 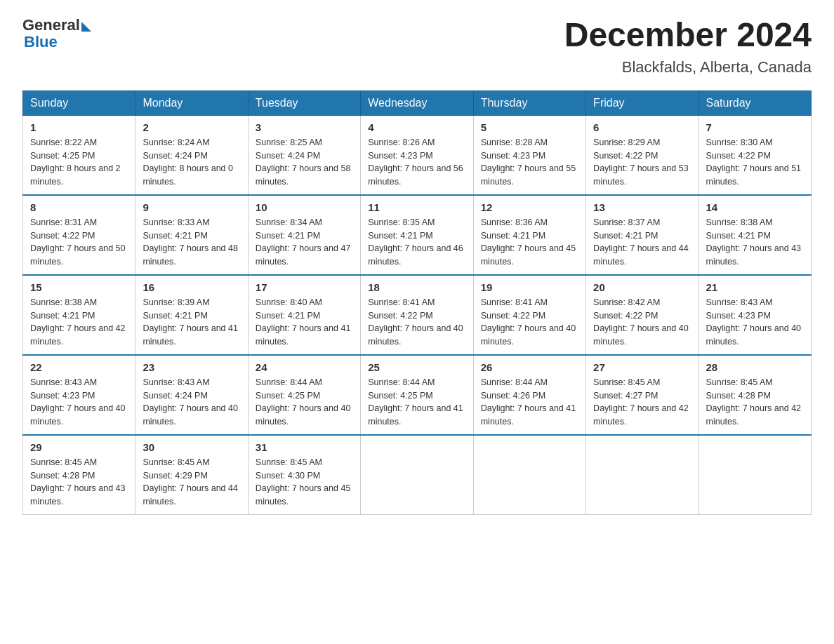 I want to click on day-info: Sunrise: 8:45 AMSunset: 4:27 PMDaylight:…, so click(x=641, y=402).